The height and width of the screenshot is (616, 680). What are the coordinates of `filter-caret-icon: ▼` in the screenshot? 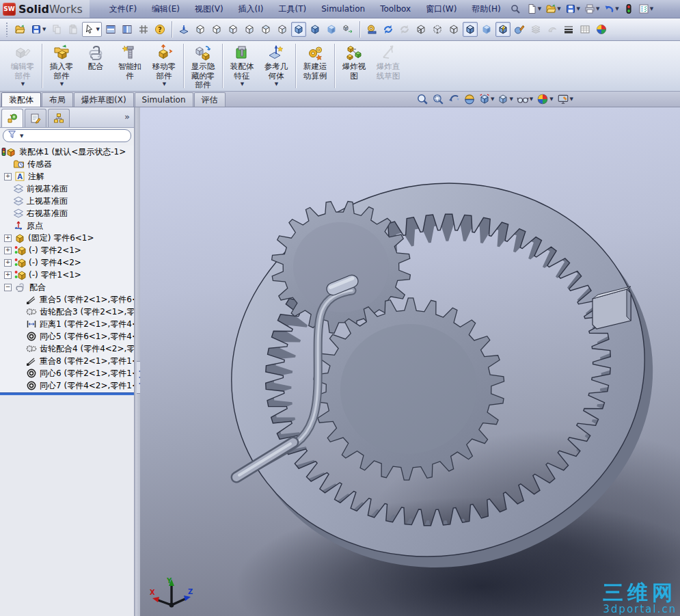 It's located at (22, 136).